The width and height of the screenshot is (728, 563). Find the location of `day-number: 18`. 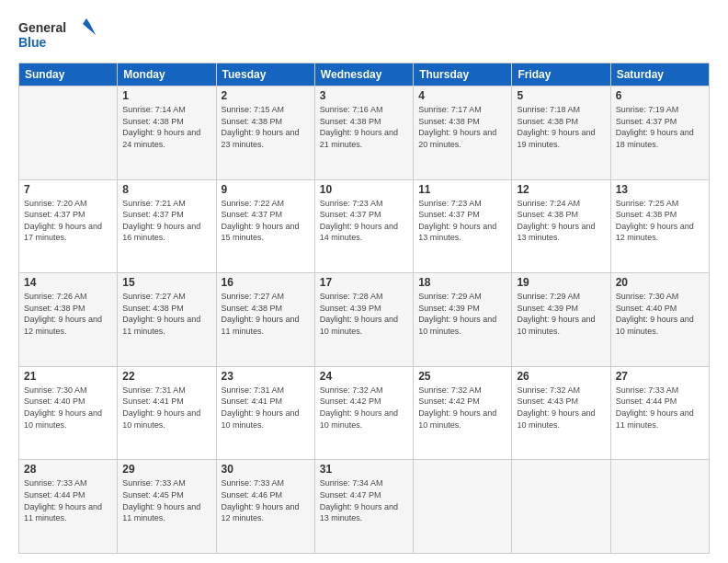

day-number: 18 is located at coordinates (462, 282).